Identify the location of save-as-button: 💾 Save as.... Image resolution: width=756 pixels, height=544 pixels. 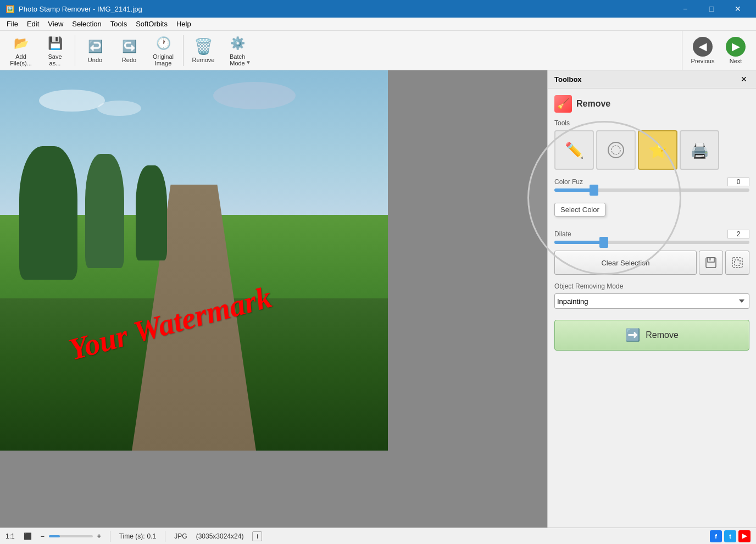
(55, 51).